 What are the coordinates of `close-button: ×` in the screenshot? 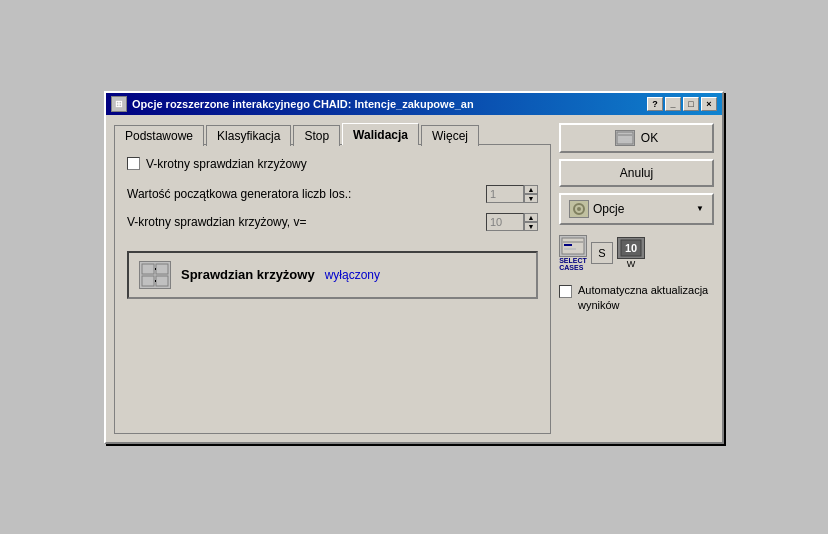 It's located at (709, 104).